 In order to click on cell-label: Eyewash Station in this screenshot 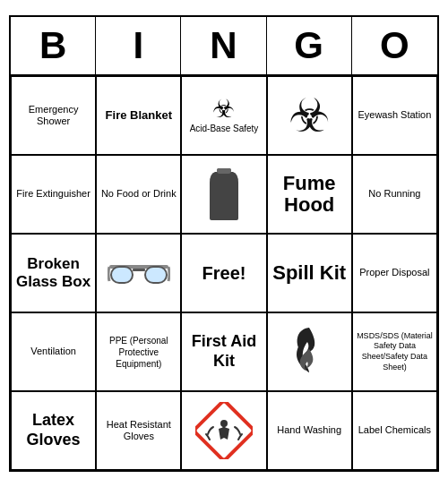, I will do `click(394, 115)`.